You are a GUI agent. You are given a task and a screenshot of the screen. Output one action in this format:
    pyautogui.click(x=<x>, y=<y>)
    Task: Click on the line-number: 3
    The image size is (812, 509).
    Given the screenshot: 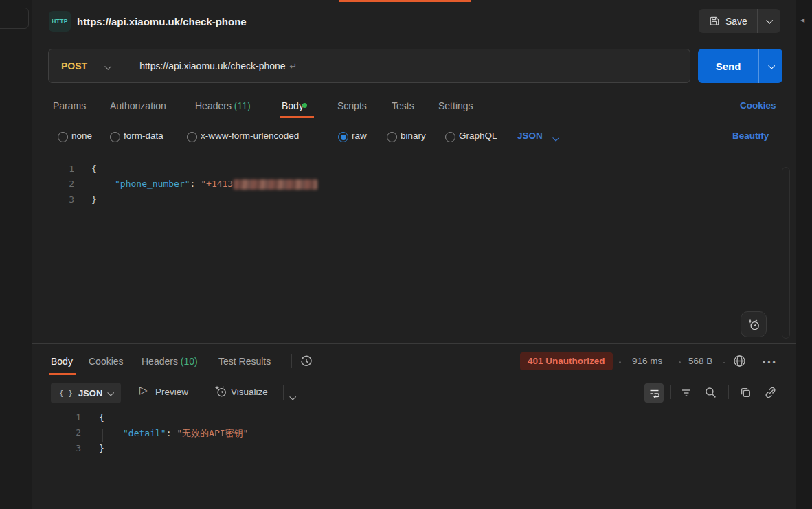 What is the action you would take?
    pyautogui.click(x=61, y=199)
    